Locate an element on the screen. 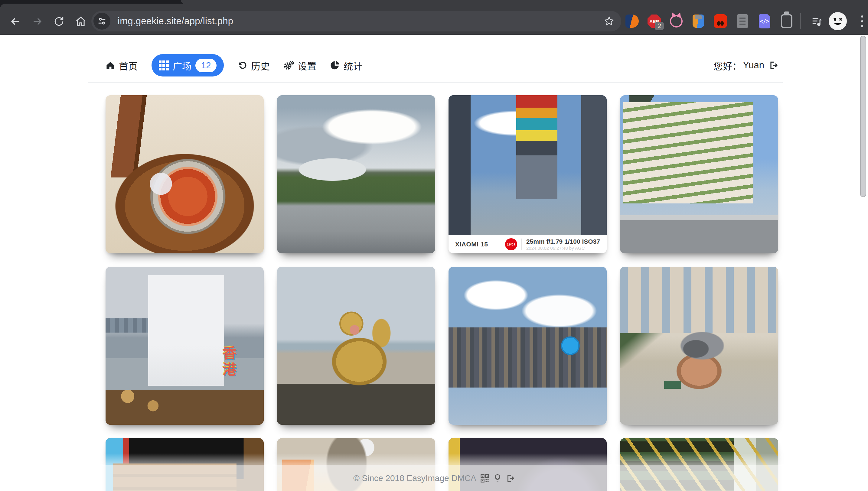  username: Yuan is located at coordinates (754, 65).